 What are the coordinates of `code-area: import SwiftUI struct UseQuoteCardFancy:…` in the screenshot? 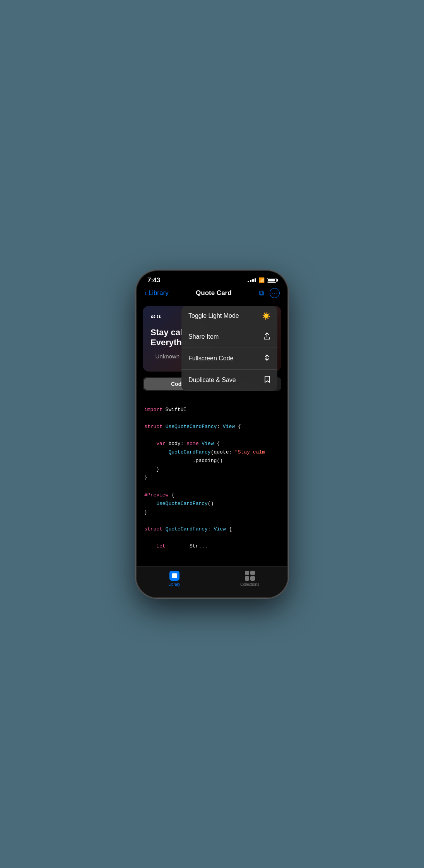 It's located at (212, 474).